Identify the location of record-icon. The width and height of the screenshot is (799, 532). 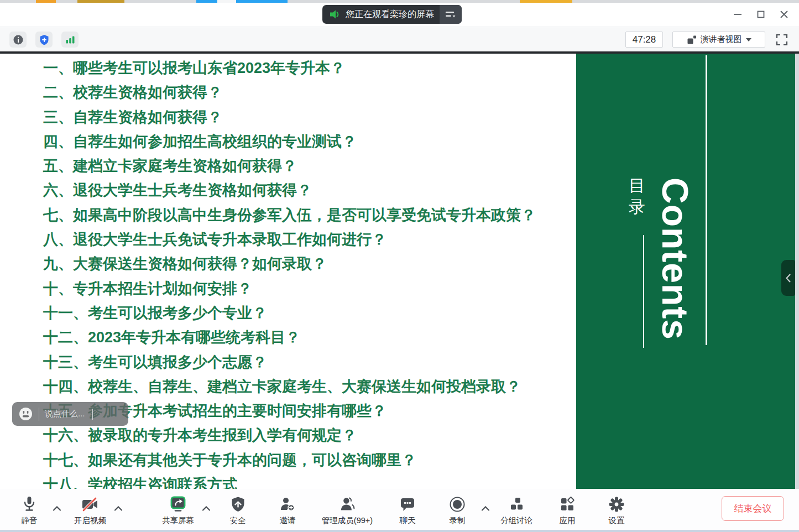
(457, 504).